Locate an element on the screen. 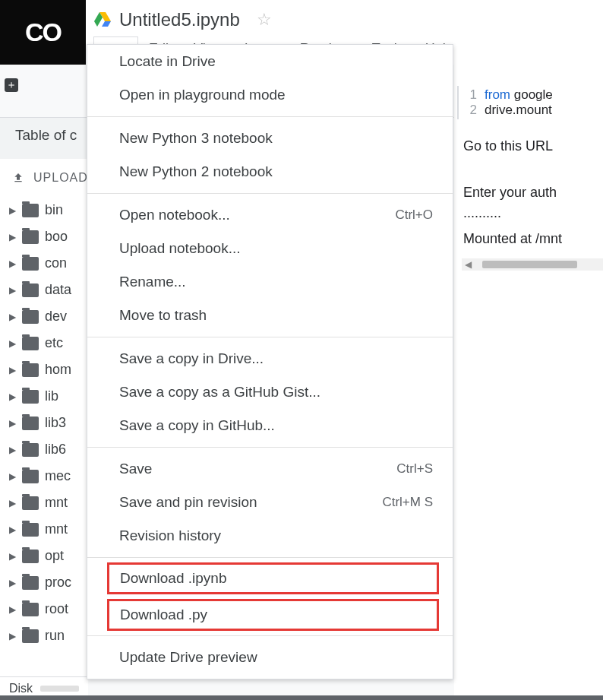 This screenshot has width=603, height=700. code-text: drive.mount is located at coordinates (518, 110).